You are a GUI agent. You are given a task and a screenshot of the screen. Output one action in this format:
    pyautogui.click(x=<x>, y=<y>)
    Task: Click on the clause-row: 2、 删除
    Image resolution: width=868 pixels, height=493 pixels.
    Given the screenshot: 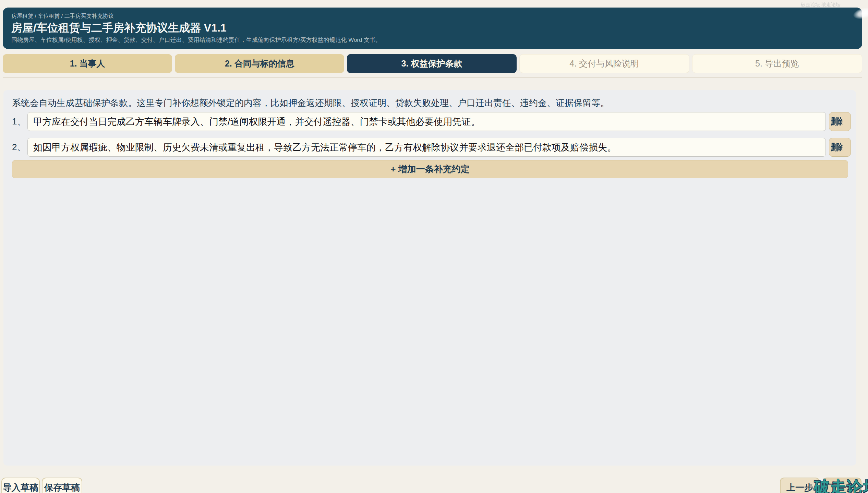 What is the action you would take?
    pyautogui.click(x=430, y=147)
    